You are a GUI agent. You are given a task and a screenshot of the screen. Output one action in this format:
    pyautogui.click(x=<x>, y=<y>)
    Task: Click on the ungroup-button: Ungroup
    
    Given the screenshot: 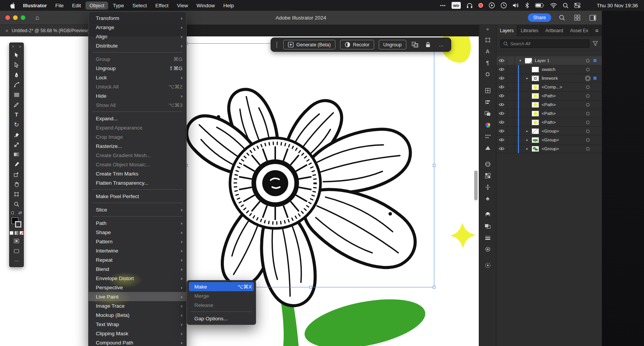 What is the action you would take?
    pyautogui.click(x=393, y=44)
    